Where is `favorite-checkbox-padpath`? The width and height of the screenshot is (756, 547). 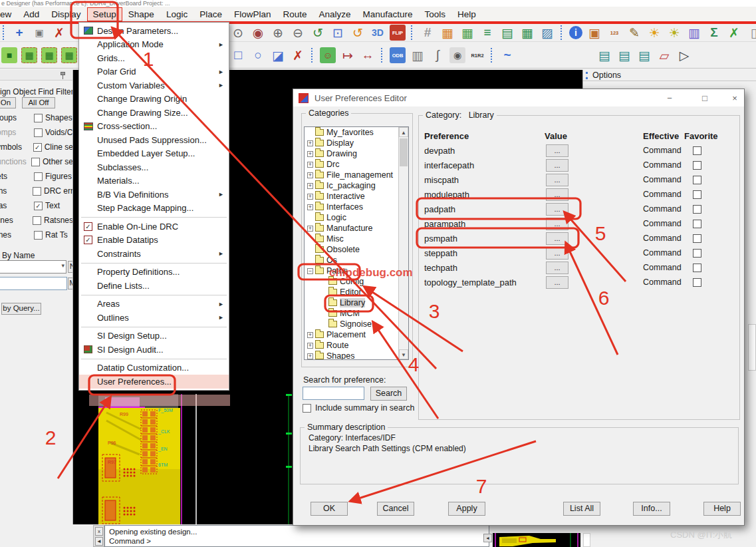 favorite-checkbox-padpath is located at coordinates (697, 209).